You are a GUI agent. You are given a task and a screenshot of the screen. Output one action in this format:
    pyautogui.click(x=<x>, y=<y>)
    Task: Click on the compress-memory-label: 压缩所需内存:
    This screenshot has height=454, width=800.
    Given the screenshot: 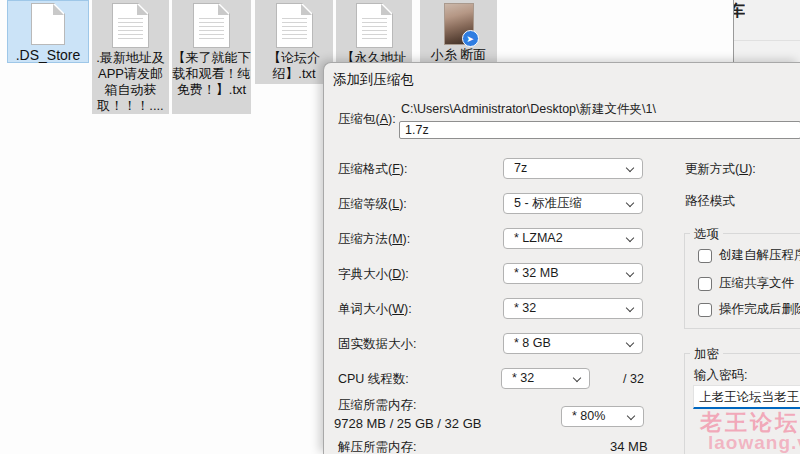 What is the action you would take?
    pyautogui.click(x=377, y=406)
    